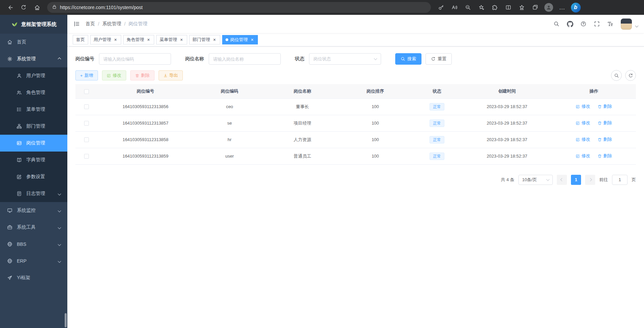 The width and height of the screenshot is (644, 328). What do you see at coordinates (507, 91) in the screenshot?
I see `column-header: 创建时间` at bounding box center [507, 91].